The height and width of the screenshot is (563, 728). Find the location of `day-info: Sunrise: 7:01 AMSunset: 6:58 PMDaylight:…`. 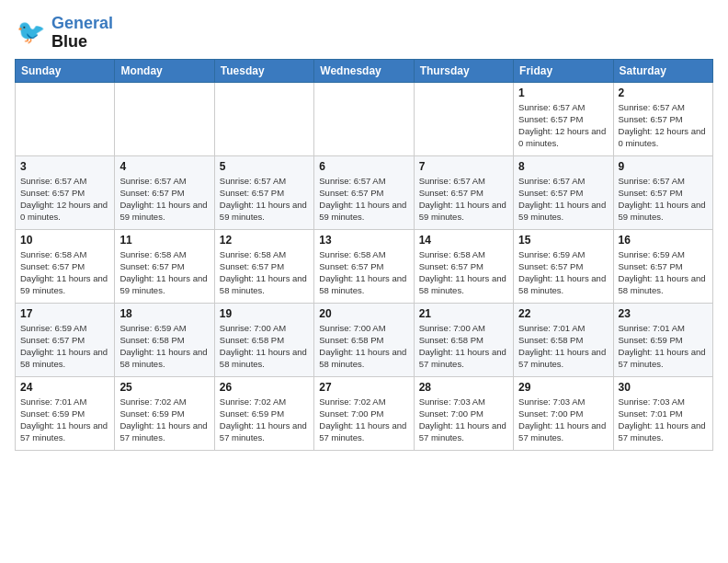

day-info: Sunrise: 7:01 AMSunset: 6:58 PMDaylight:… is located at coordinates (563, 346).